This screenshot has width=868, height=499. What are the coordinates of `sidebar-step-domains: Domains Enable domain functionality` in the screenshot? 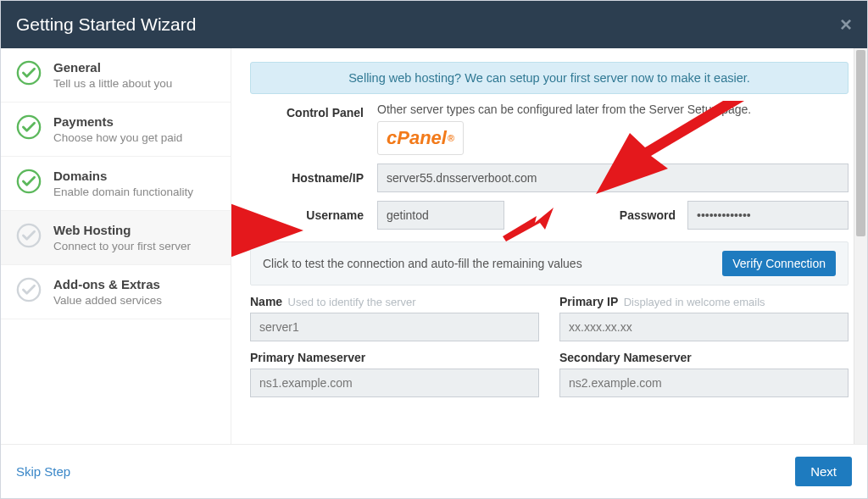 It's located at (115, 184).